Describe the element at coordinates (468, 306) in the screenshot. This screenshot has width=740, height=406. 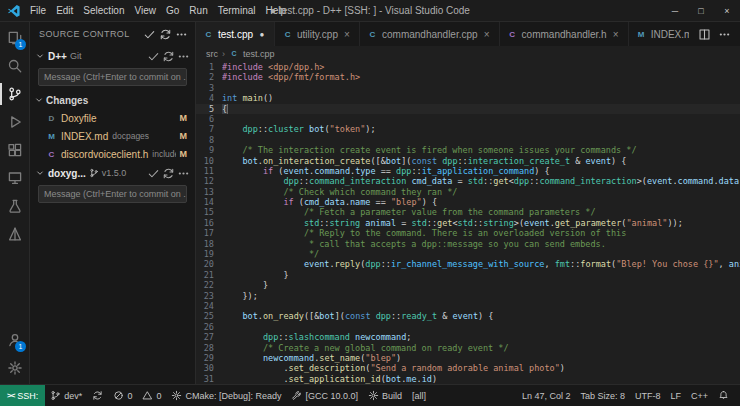
I see `code-line: 24` at that location.